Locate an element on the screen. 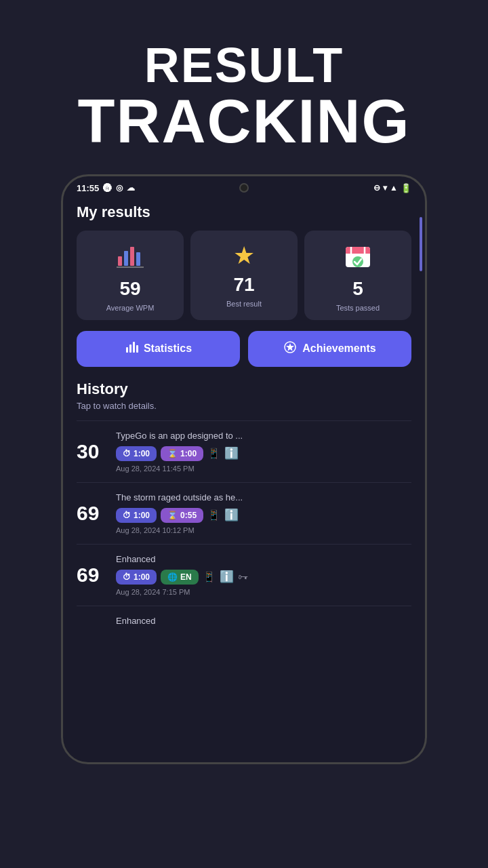  avg-wpm-label: Average WPM is located at coordinates (130, 308).